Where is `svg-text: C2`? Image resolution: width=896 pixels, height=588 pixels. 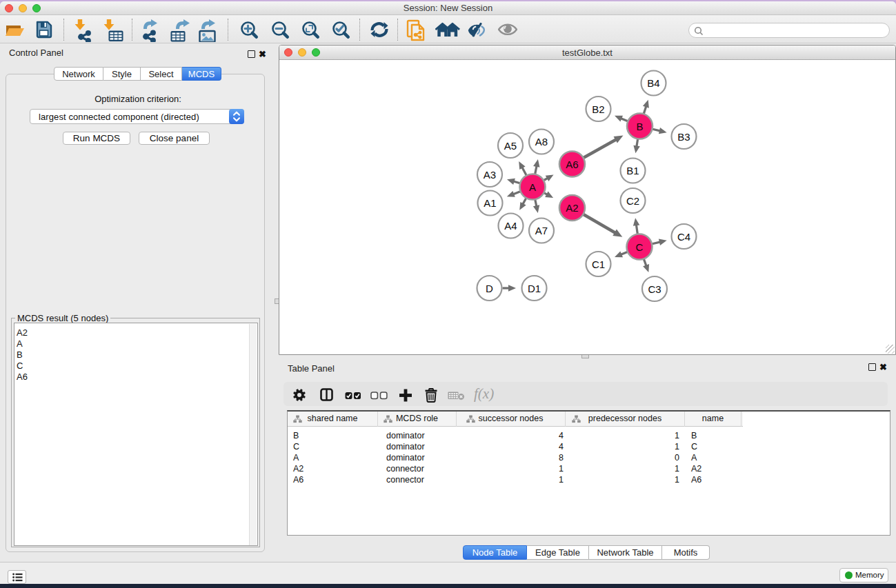
svg-text: C2 is located at coordinates (633, 201).